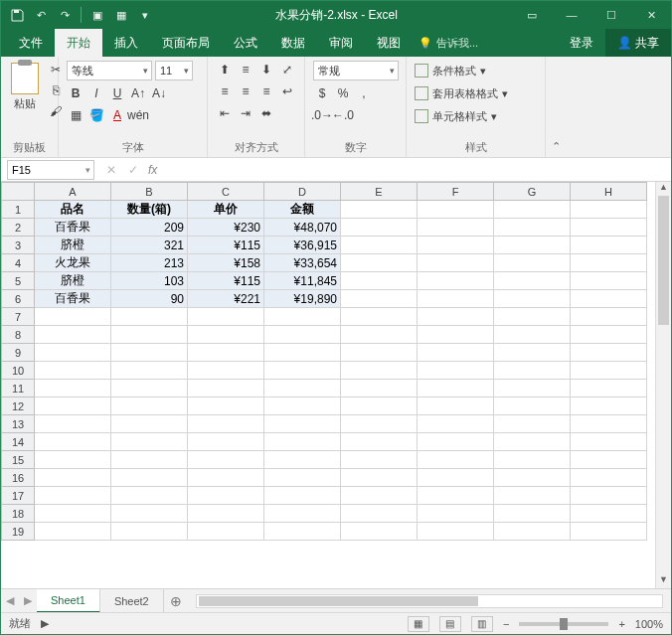 The height and width of the screenshot is (635, 672). I want to click on conditional-format-button: 条件格式 ▾, so click(450, 71).